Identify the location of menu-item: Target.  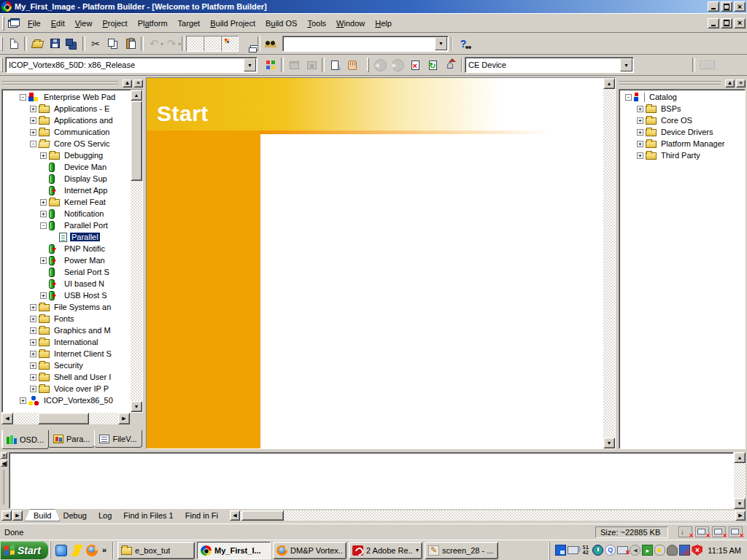
(190, 23).